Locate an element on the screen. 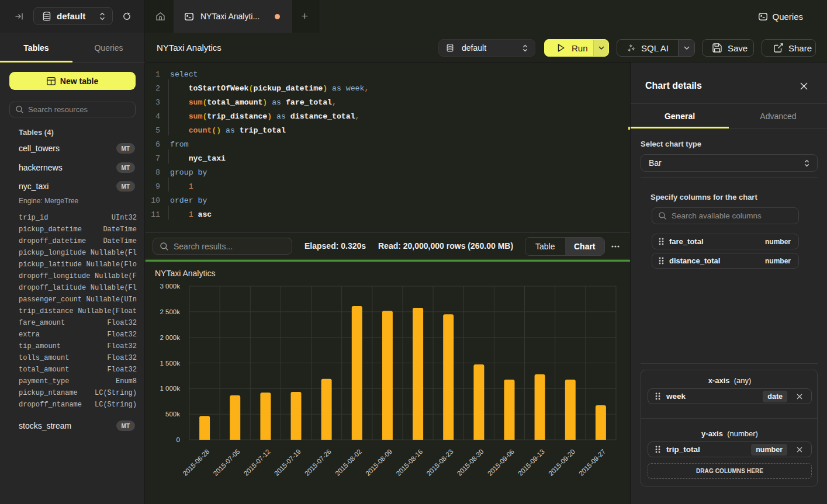  svg-text: 2015-08-02 is located at coordinates (348, 463).